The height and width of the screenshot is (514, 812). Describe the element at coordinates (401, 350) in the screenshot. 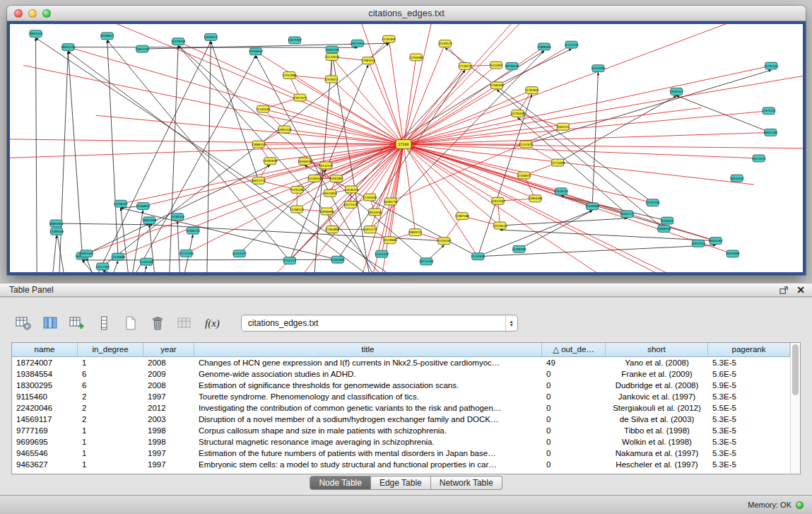

I see `table-header-row: namein_degreeyeartitle△ out_de…shortpage…` at that location.